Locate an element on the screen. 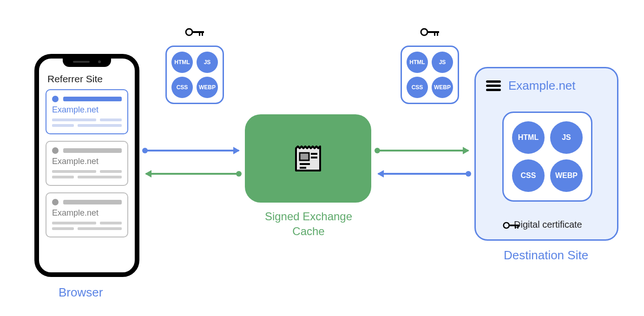 Image resolution: width=644 pixels, height=316 pixels. browser-label: Browser is located at coordinates (81, 293).